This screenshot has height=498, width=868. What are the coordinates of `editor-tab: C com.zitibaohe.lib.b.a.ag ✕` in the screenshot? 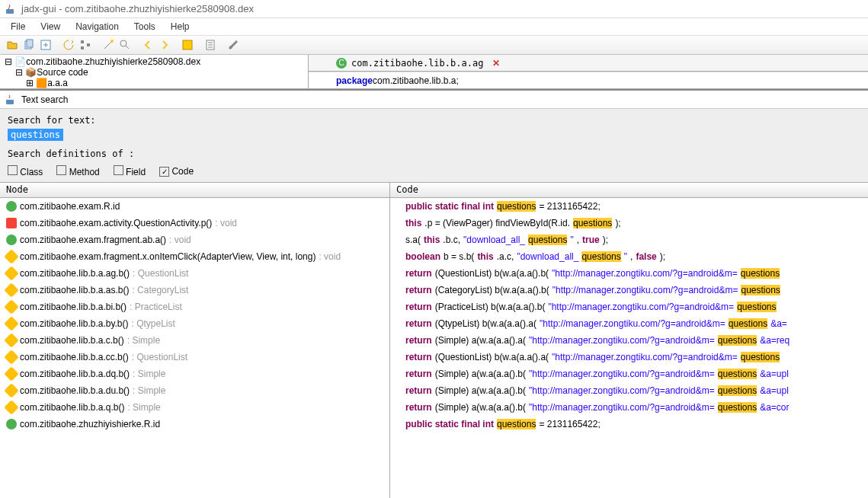 It's located at (588, 63).